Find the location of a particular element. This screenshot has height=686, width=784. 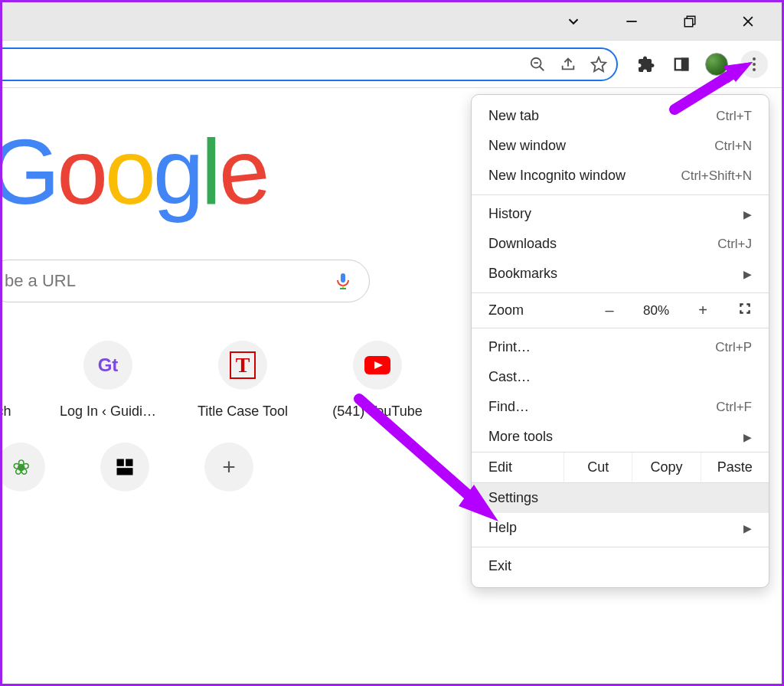

shortcut-item: ❀ is located at coordinates (23, 467).